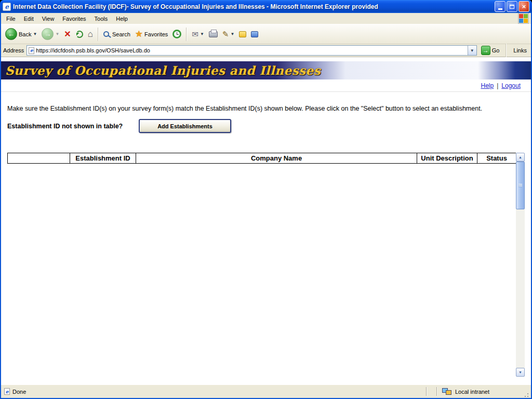 The height and width of the screenshot is (399, 532). What do you see at coordinates (232, 34) in the screenshot?
I see `edit-dropdown-icon: ▼` at bounding box center [232, 34].